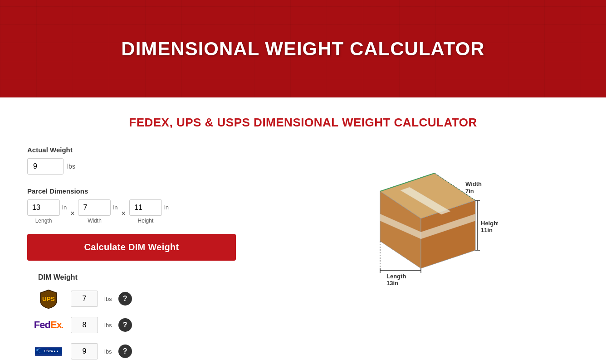 This screenshot has height=364, width=606. What do you see at coordinates (149, 212) in the screenshot?
I see `height-field: in Height` at bounding box center [149, 212].